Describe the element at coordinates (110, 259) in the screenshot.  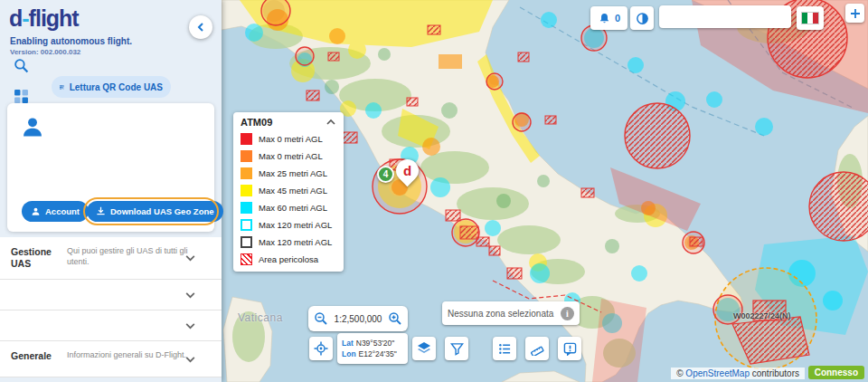
I see `section-gestione-uas: Gestione UAS Qui puoi gestire gli UAS di…` at that location.